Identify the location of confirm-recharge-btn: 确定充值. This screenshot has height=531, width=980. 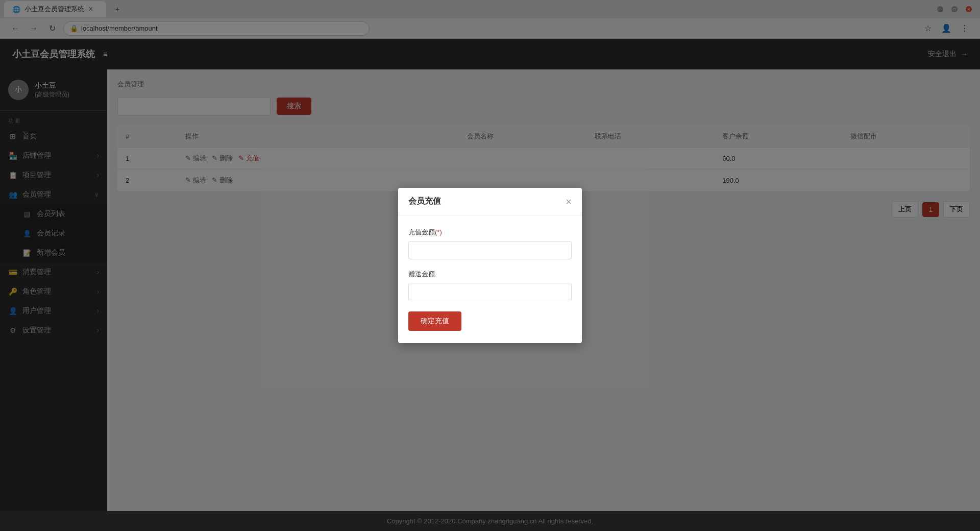
(435, 321).